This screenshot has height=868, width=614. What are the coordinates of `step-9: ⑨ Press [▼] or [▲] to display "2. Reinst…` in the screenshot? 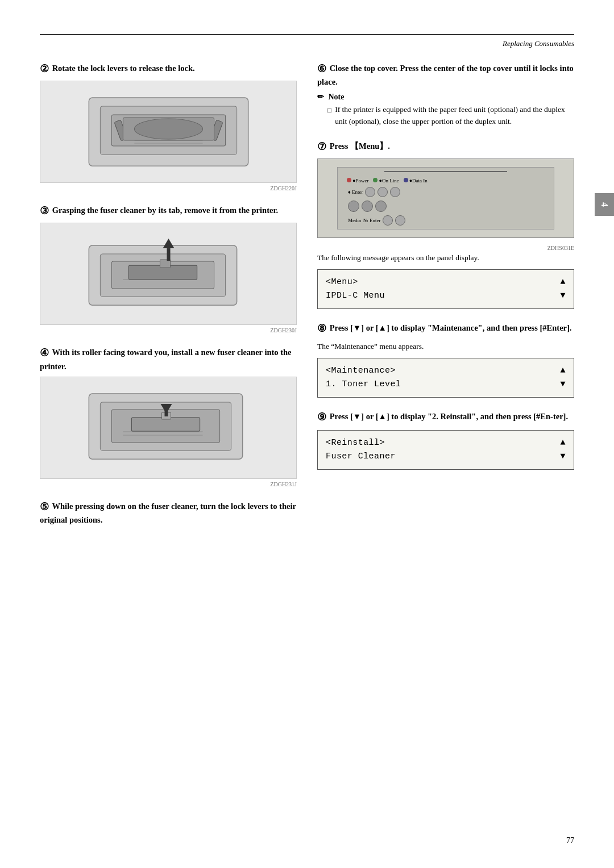 It's located at (446, 440).